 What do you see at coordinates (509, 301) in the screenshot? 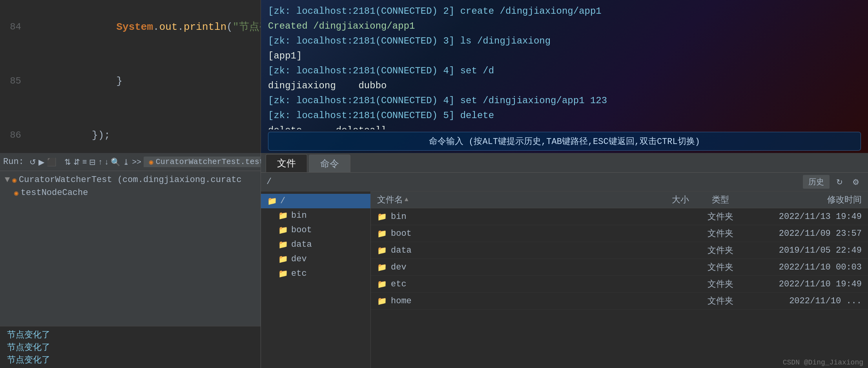
I see `file-name: 📁 home` at bounding box center [509, 301].